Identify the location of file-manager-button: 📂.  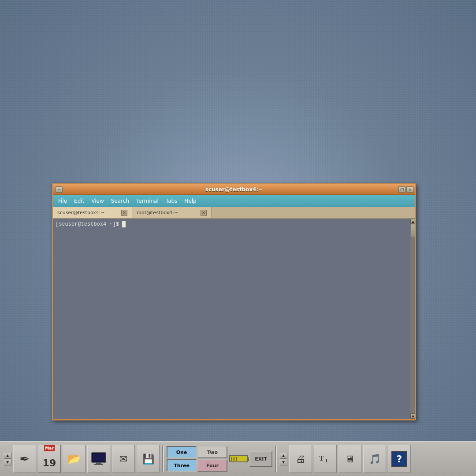
(74, 459).